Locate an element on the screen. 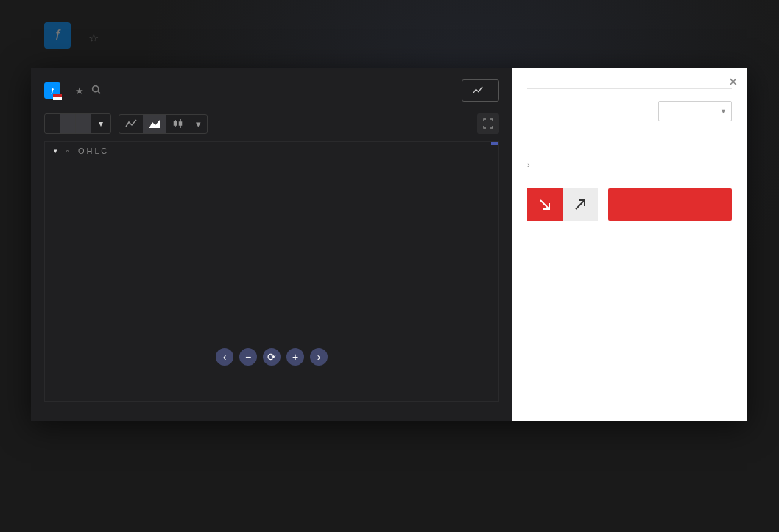 This screenshot has height=532, width=779. star-icon: ☆ is located at coordinates (94, 38).